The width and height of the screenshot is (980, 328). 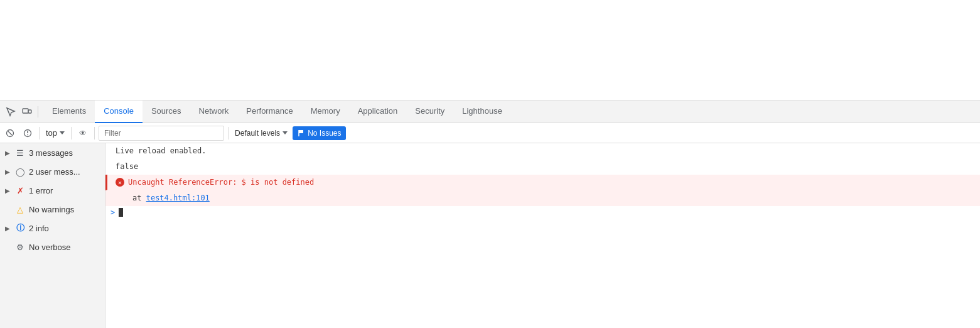 I want to click on log-levels-selector: Default levels, so click(x=261, y=133).